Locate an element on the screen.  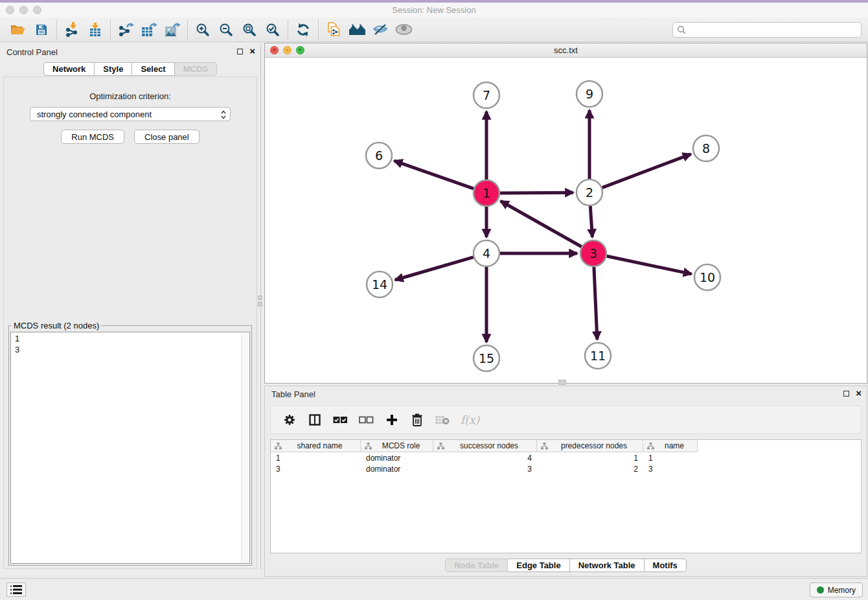
first-neighbors-button is located at coordinates (357, 30).